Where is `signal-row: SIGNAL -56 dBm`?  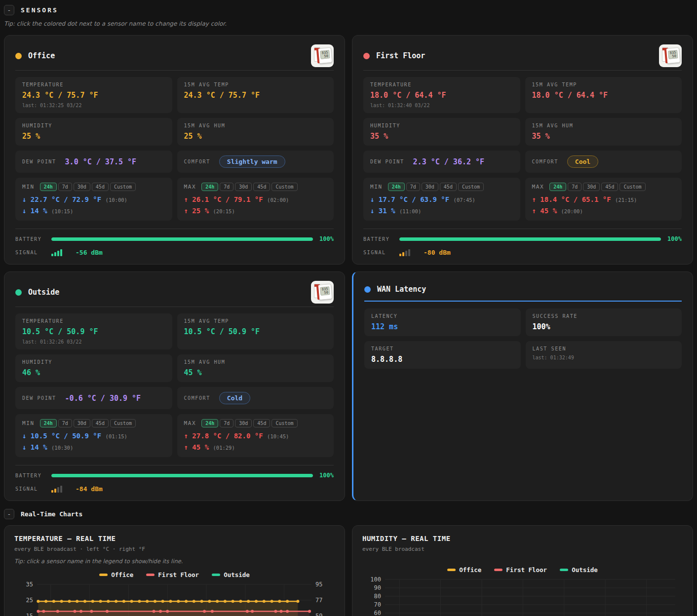 signal-row: SIGNAL -56 dBm is located at coordinates (175, 253).